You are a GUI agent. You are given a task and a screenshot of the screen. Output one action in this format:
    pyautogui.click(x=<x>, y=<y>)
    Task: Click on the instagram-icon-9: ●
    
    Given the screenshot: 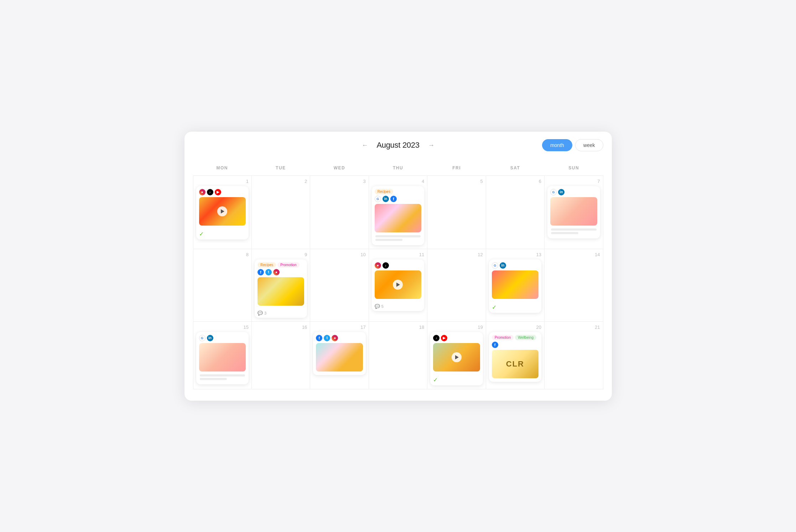 What is the action you would take?
    pyautogui.click(x=276, y=272)
    